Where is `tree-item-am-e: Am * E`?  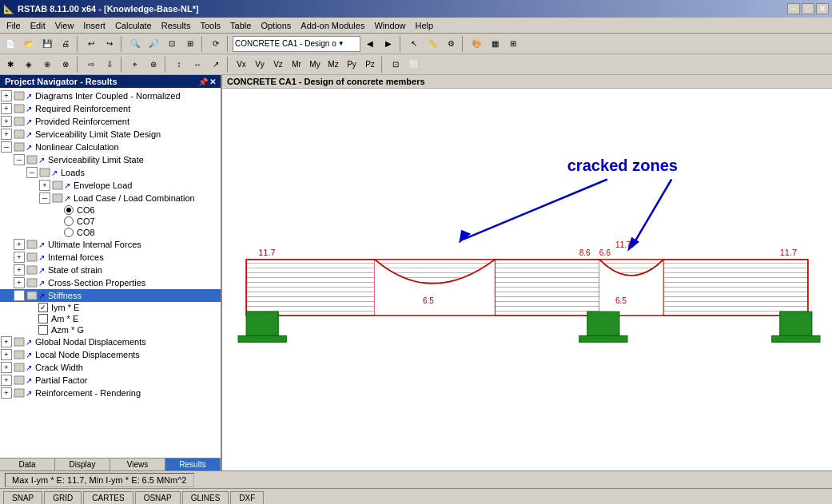
tree-item-am-e: Am * E is located at coordinates (110, 319).